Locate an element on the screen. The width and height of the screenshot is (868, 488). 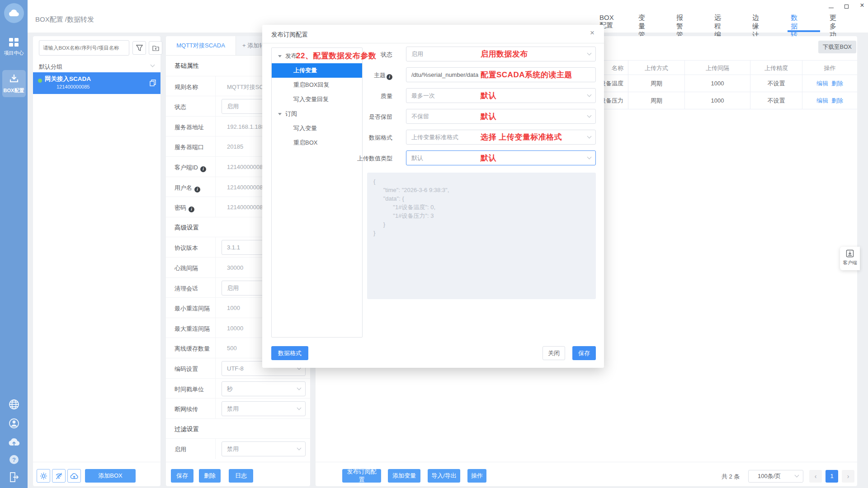
page-size-select: 100条/页 is located at coordinates (776, 476).